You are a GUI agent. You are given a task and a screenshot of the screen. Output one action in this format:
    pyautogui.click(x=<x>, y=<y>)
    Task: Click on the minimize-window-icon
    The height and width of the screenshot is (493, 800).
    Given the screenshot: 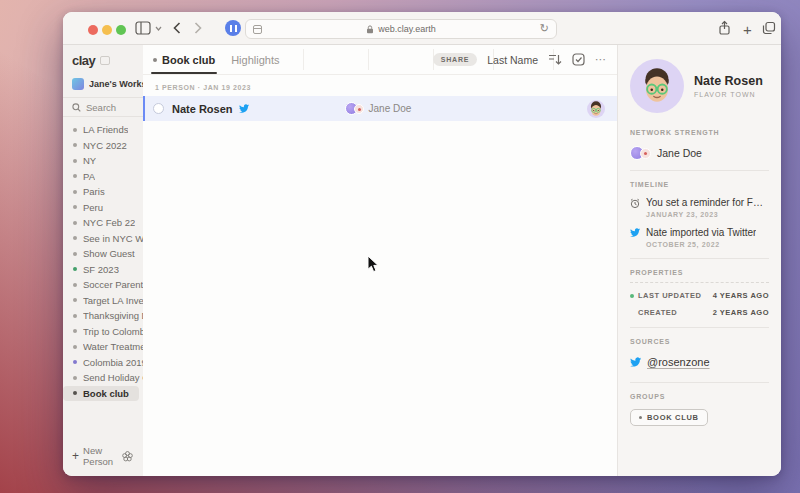 What is the action you would take?
    pyautogui.click(x=107, y=30)
    